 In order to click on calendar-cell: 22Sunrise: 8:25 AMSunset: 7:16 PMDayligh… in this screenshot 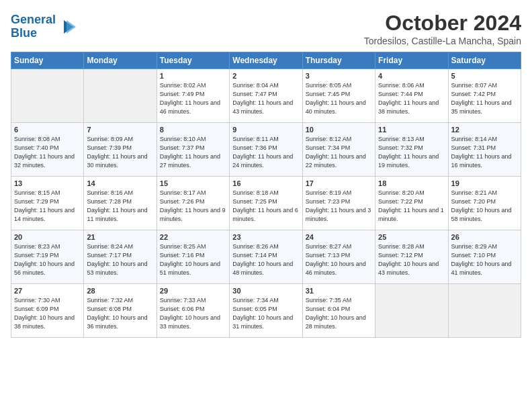, I will do `click(193, 257)`.